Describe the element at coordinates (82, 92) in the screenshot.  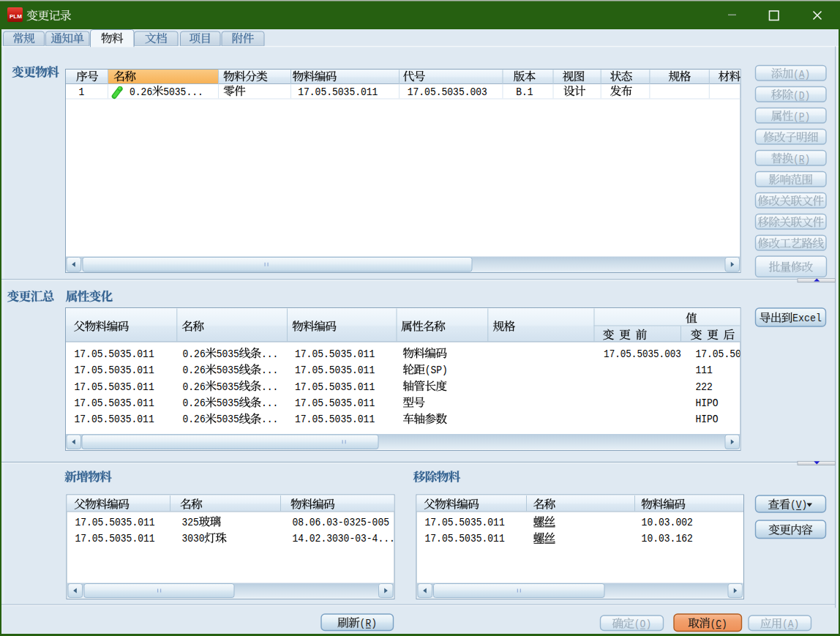
I see `svg-text: 1` at that location.